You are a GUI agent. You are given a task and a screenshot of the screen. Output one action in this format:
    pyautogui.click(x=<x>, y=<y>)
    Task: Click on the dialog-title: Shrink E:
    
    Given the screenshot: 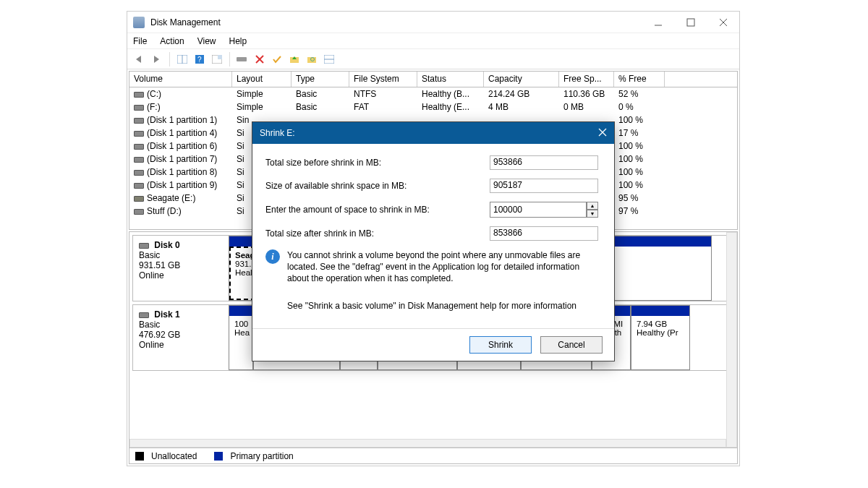 What is the action you would take?
    pyautogui.click(x=278, y=133)
    